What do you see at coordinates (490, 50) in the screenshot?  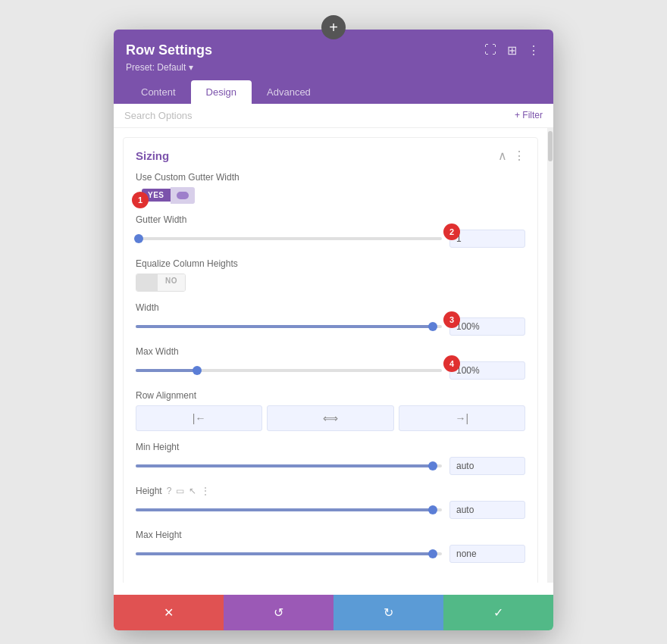 I see `expand-icon: ⛶` at bounding box center [490, 50].